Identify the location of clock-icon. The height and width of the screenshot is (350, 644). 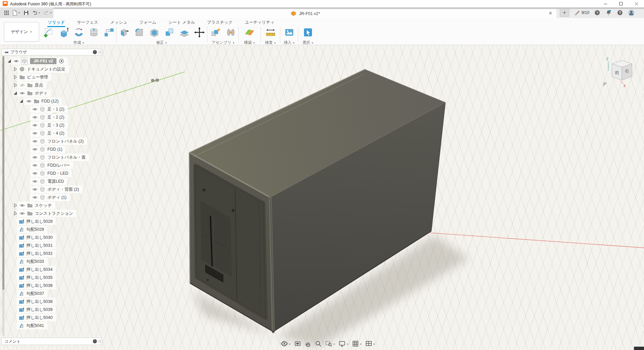
(597, 13).